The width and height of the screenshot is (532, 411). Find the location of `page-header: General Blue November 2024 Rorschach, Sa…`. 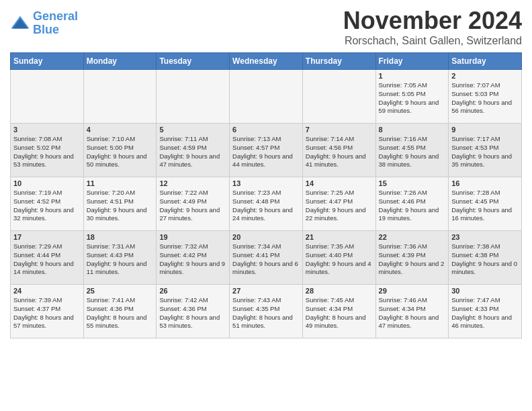

page-header: General Blue November 2024 Rorschach, Sa… is located at coordinates (266, 27).